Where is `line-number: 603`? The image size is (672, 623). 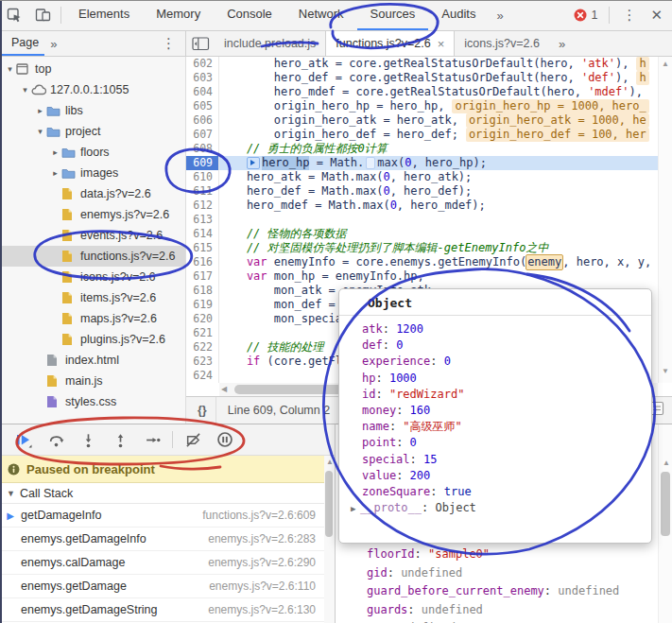
line-number: 603 is located at coordinates (202, 78).